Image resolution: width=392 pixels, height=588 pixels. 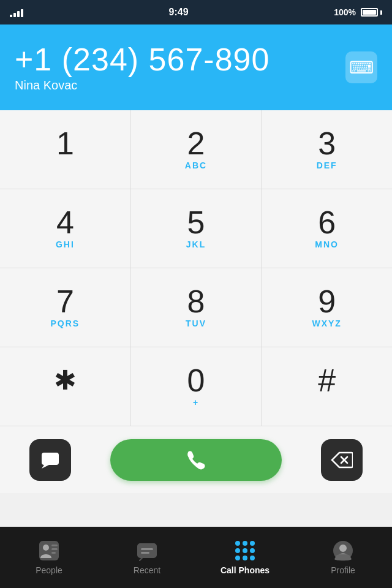 What do you see at coordinates (361, 67) in the screenshot?
I see `hash-button: ⌨` at bounding box center [361, 67].